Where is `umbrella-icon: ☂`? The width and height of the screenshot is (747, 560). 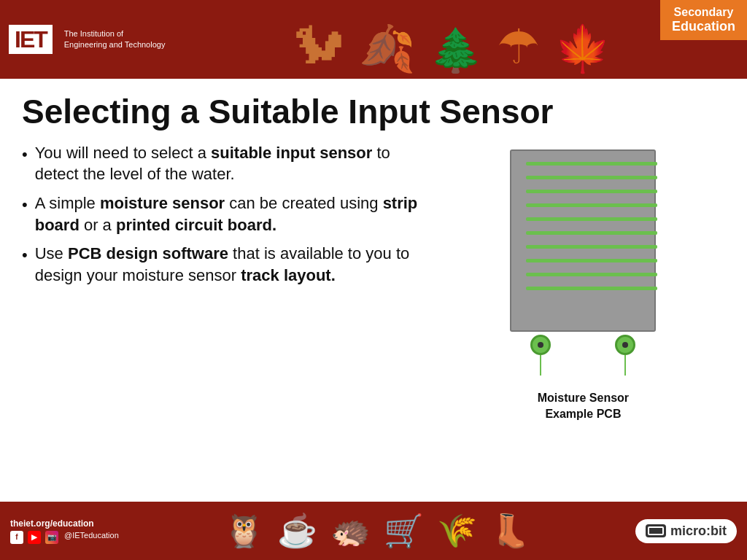 umbrella-icon: ☂ is located at coordinates (518, 47).